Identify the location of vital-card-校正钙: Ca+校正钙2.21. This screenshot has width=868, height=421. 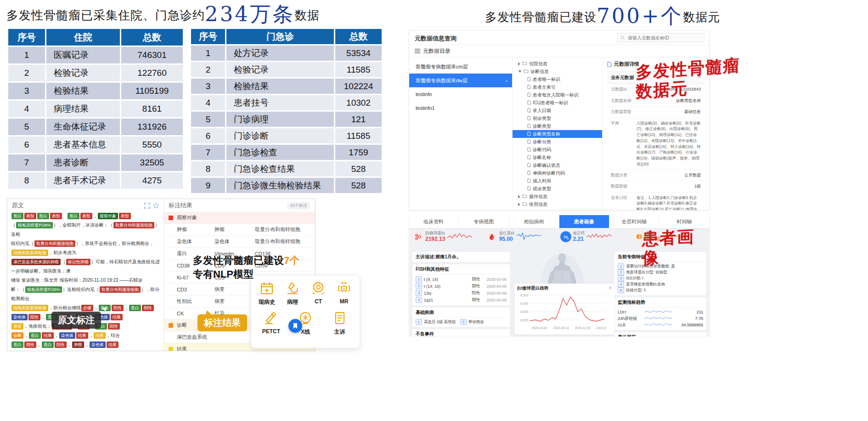
(596, 236).